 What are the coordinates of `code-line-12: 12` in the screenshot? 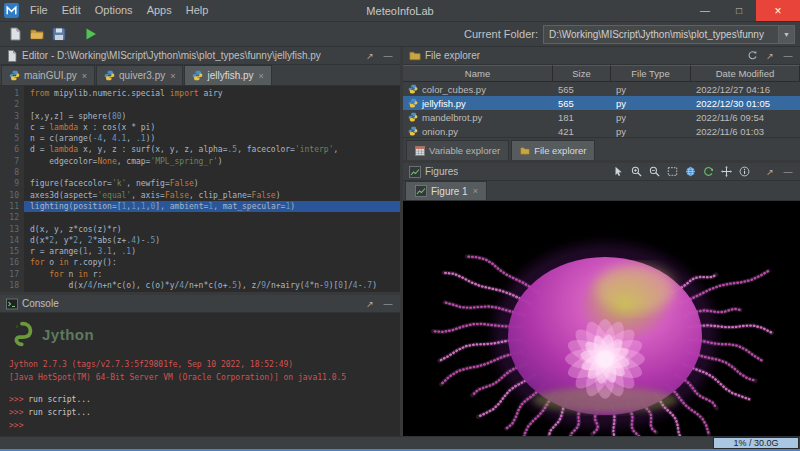 It's located at (200, 218).